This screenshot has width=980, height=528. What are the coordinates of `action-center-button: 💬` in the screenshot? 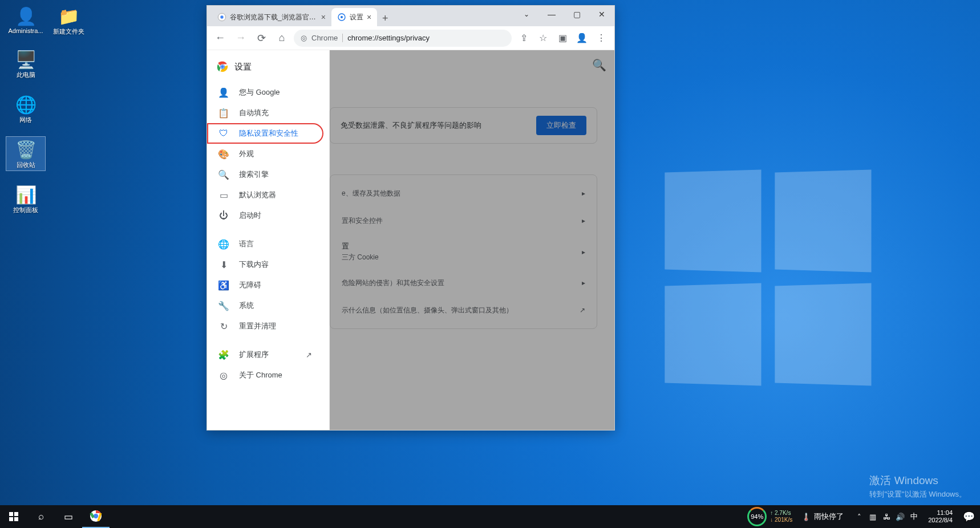 It's located at (969, 517).